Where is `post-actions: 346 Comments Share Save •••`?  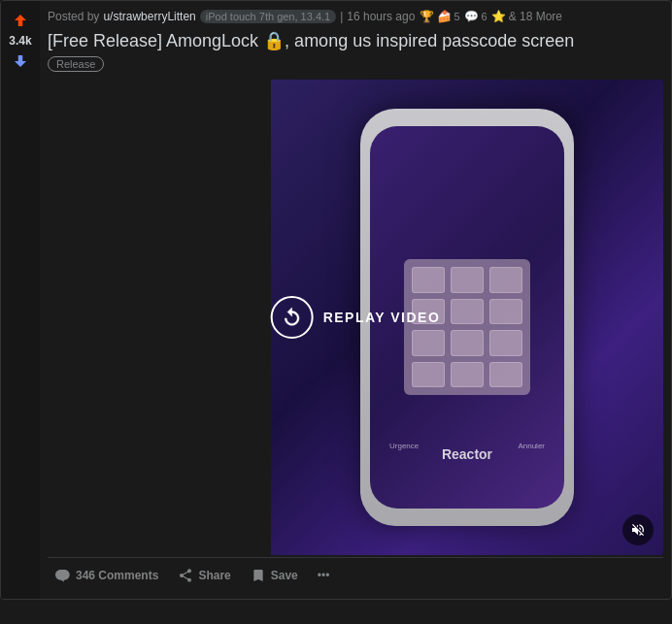
post-actions: 346 Comments Share Save ••• is located at coordinates (355, 575).